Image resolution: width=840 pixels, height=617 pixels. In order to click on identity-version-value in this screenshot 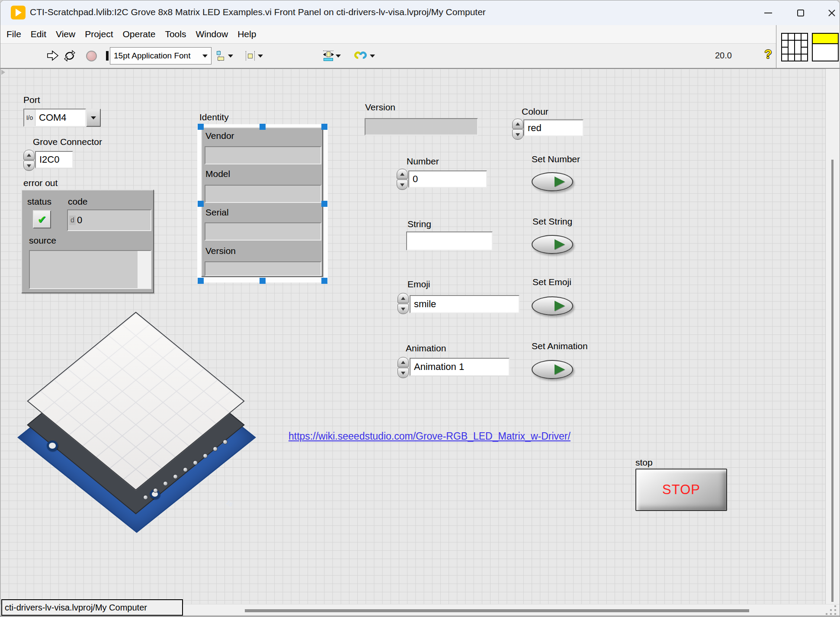, I will do `click(263, 269)`.